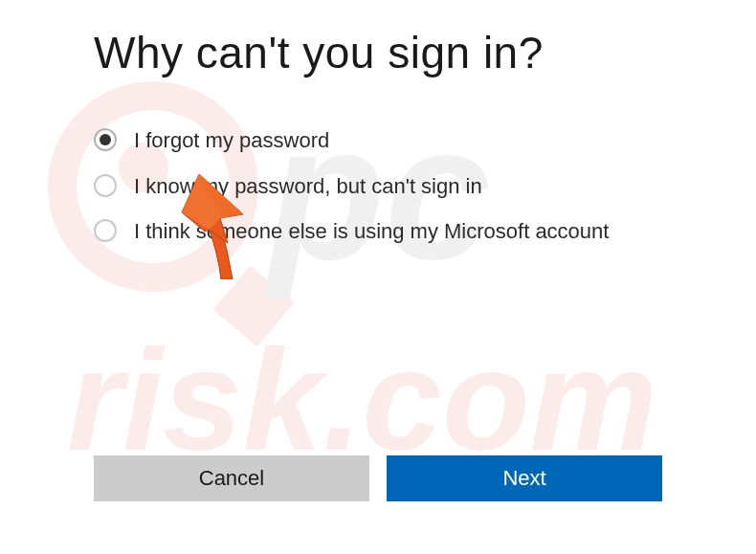 Image resolution: width=756 pixels, height=554 pixels. What do you see at coordinates (378, 141) in the screenshot?
I see `option-forgot-password: I forgot my password` at bounding box center [378, 141].